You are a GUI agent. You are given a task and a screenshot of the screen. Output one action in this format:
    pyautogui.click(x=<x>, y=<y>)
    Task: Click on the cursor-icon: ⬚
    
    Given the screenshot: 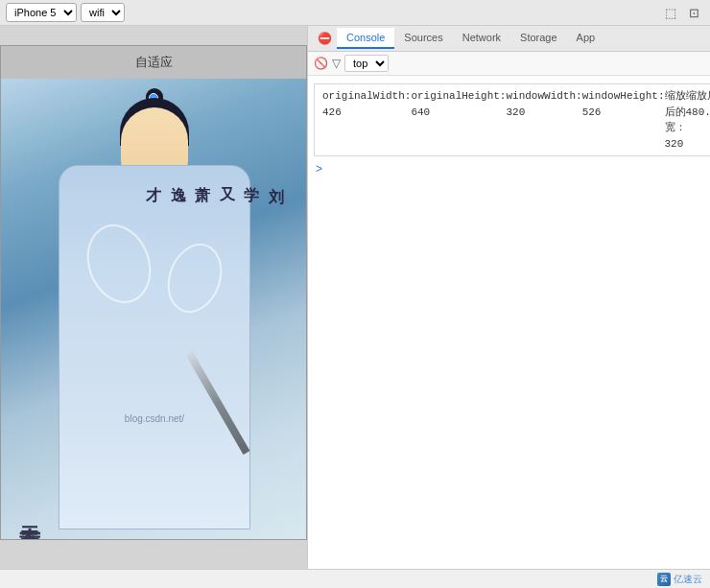 What is the action you would take?
    pyautogui.click(x=671, y=12)
    